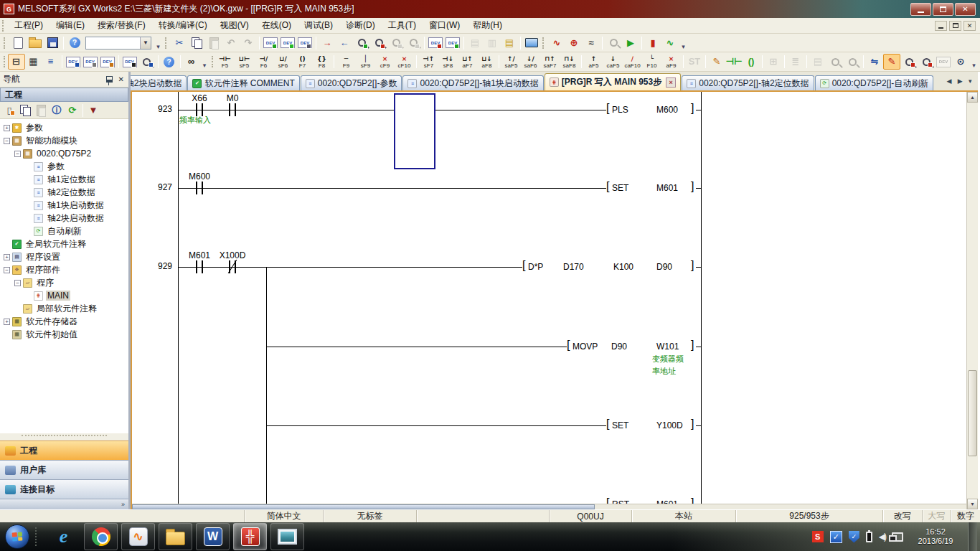 The width and height of the screenshot is (980, 551). Describe the element at coordinates (672, 62) in the screenshot. I see `delete-line-mode-button: ×aF9` at that location.